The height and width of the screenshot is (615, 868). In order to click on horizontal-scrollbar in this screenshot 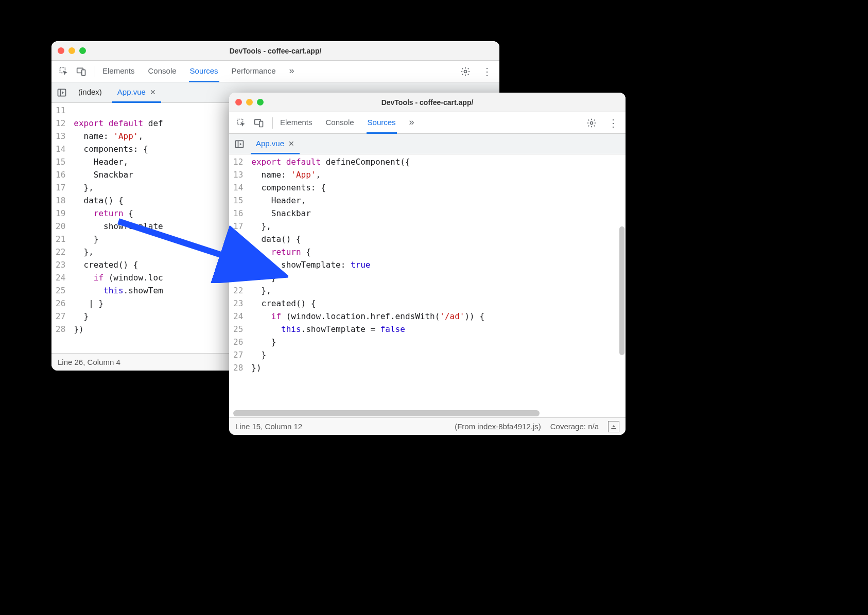, I will do `click(425, 413)`.